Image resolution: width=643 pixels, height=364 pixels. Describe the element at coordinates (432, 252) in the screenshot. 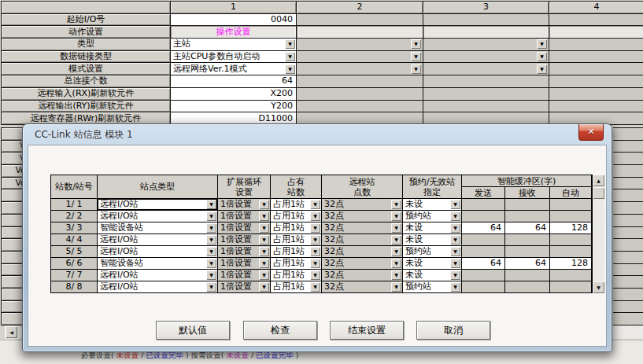

I see `reserve-station-dropdown: 预约站▼` at that location.